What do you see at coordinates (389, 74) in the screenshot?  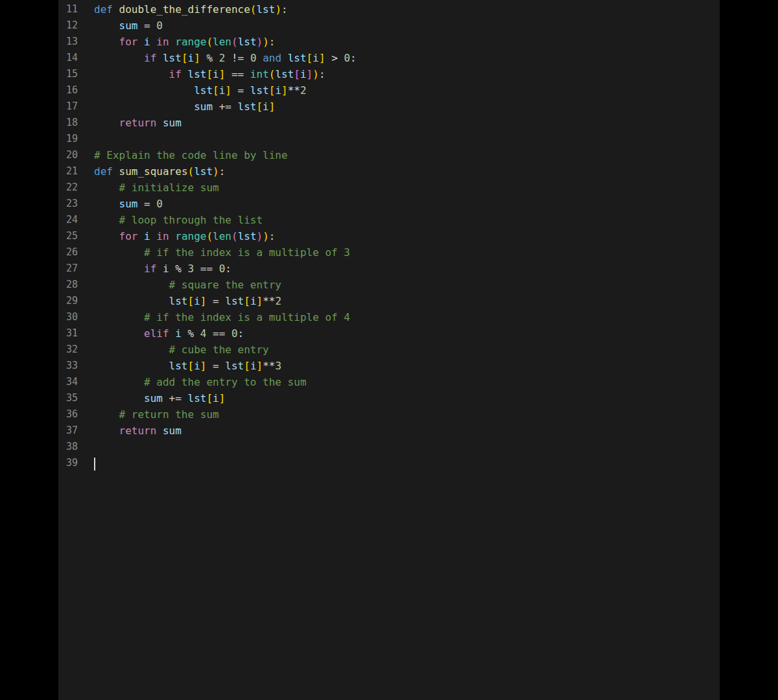 I see `code-line: 15 if lst[i] == int(lst[i]):` at bounding box center [389, 74].